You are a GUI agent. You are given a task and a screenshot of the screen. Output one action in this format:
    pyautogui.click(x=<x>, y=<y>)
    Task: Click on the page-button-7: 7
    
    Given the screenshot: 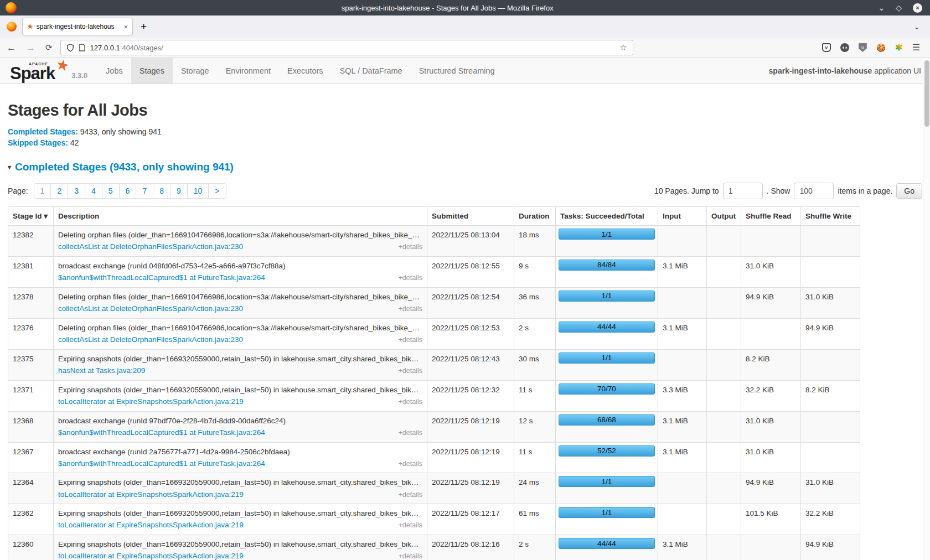 What is the action you would take?
    pyautogui.click(x=144, y=191)
    